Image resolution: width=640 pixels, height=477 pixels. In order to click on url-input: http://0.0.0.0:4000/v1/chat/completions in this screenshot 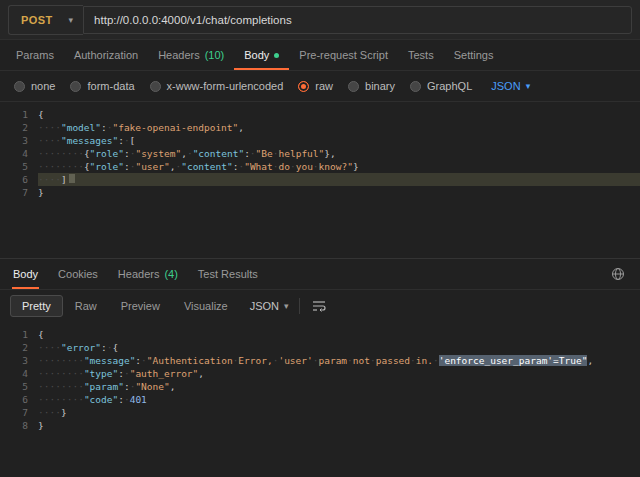, I will do `click(358, 20)`.